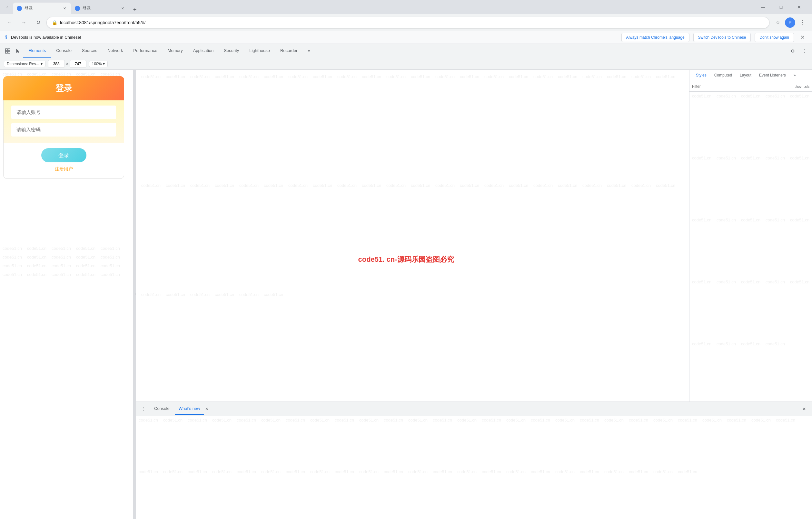 Image resolution: width=812 pixels, height=519 pixels. What do you see at coordinates (807, 86) in the screenshot?
I see `cls-toggle: .cls` at bounding box center [807, 86].